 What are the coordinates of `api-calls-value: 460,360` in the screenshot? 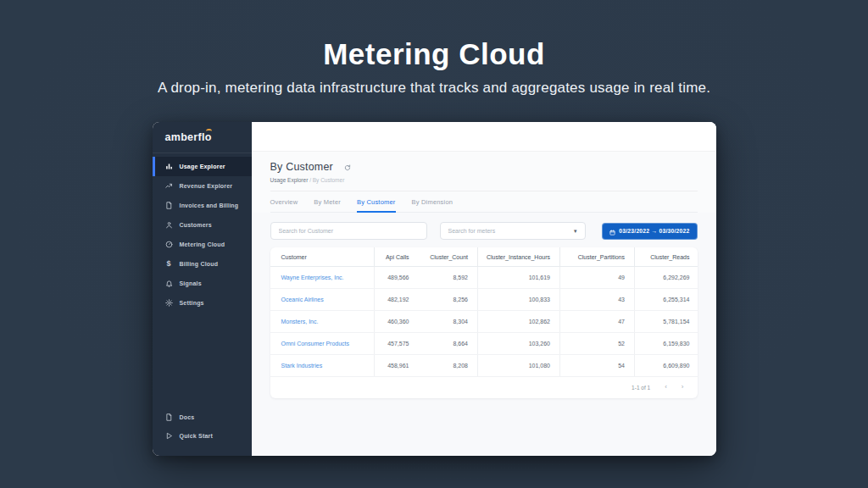 It's located at (397, 322).